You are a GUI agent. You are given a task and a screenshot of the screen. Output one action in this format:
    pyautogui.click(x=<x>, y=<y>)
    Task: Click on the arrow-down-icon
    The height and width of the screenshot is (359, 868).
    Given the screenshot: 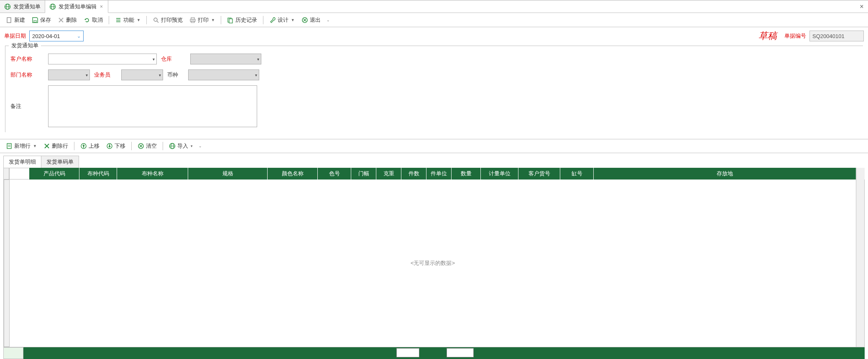 What is the action you would take?
    pyautogui.click(x=110, y=146)
    